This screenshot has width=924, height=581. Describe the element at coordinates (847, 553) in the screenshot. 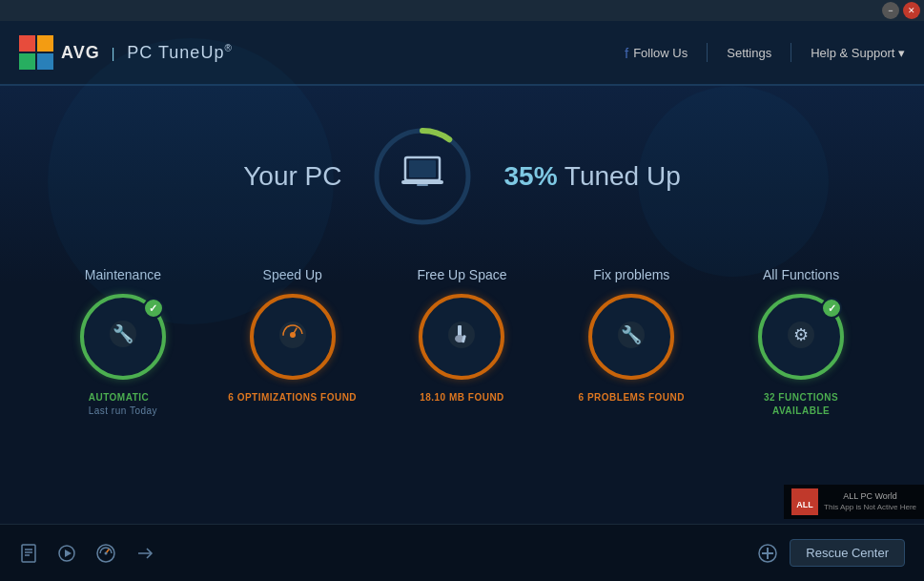

I see `rescue-center-button: Rescue Center` at that location.